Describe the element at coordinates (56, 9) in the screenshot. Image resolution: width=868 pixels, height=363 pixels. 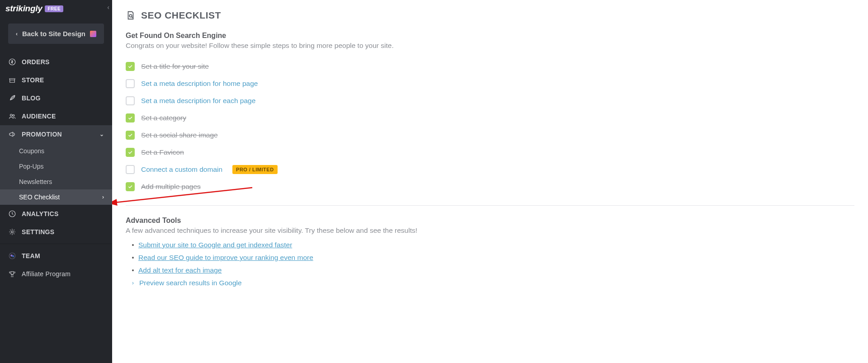
I see `sidebar-header: strikingly FREE ‹` at that location.